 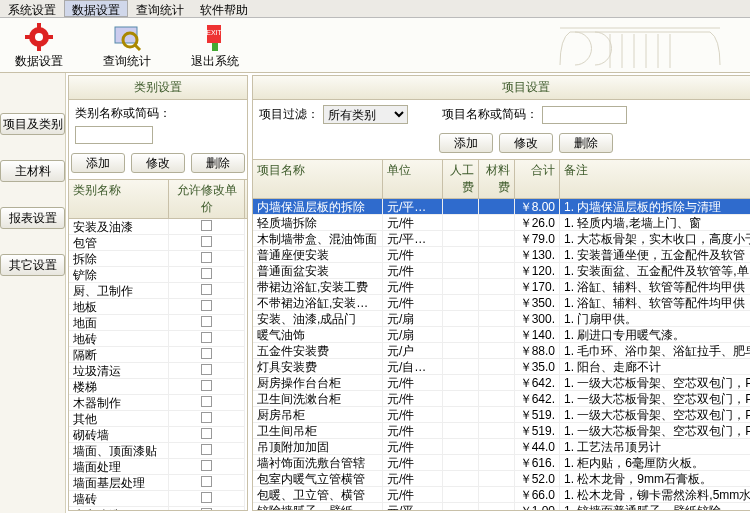 I want to click on project-row: 包暖、卫立管、横管元/件￥66.01. 松木龙骨，铆卡需然涂料,5mm水泥压力, so click(x=502, y=495).